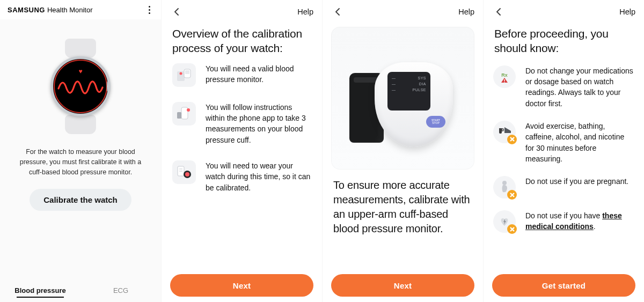 Image resolution: width=644 pixels, height=302 pixels. Describe the element at coordinates (80, 86) in the screenshot. I see `watch-illustration: ♥` at that location.